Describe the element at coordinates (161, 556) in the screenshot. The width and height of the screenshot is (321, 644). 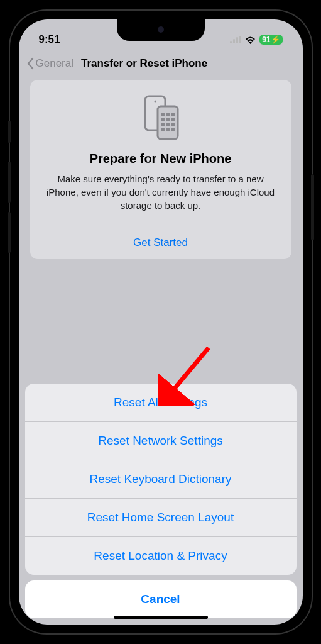
I see `reset-location-privacy-button: Reset Location & Privacy` at that location.